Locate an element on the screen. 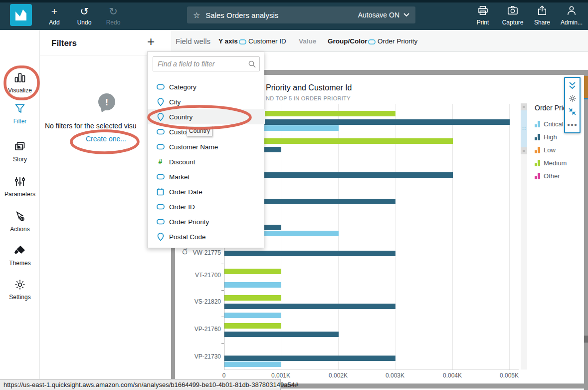 The width and height of the screenshot is (588, 390). field-item-customer-name: Customer Name is located at coordinates (206, 147).